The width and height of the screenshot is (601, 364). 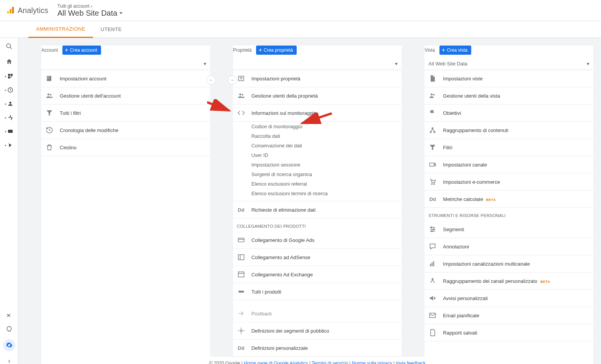 I want to click on account-history: Cronologia delle modifiche, so click(x=126, y=130).